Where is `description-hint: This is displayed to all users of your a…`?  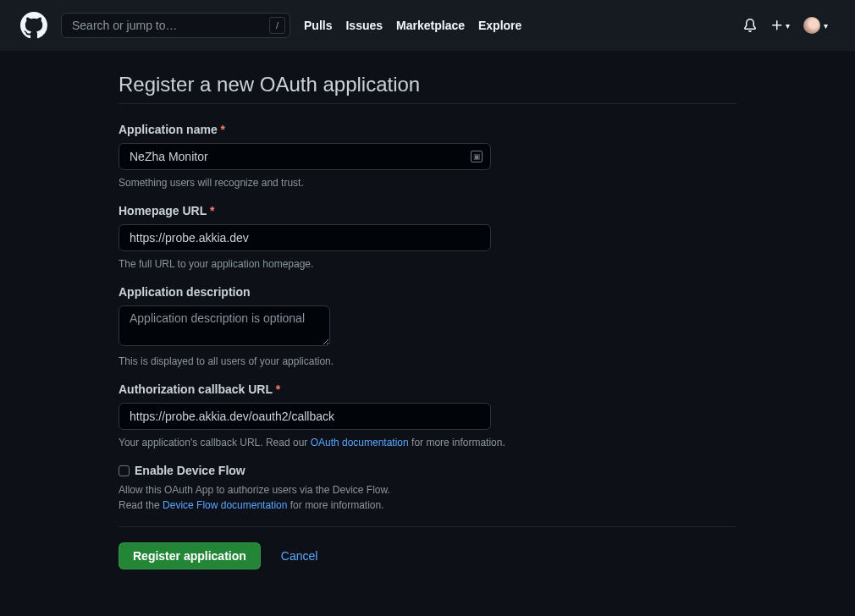 description-hint: This is displayed to all users of your a… is located at coordinates (428, 361).